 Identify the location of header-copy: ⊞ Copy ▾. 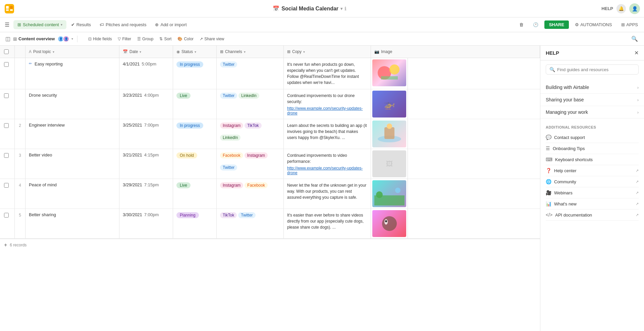
(327, 52).